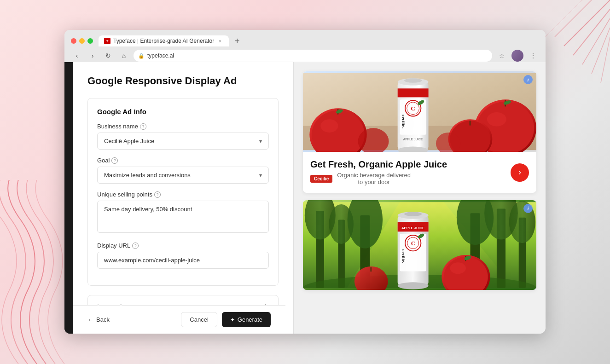 The image size is (610, 364). I want to click on ad1-text: Get Fresh, Organic Apple Juice Ceciliē O…, so click(411, 172).